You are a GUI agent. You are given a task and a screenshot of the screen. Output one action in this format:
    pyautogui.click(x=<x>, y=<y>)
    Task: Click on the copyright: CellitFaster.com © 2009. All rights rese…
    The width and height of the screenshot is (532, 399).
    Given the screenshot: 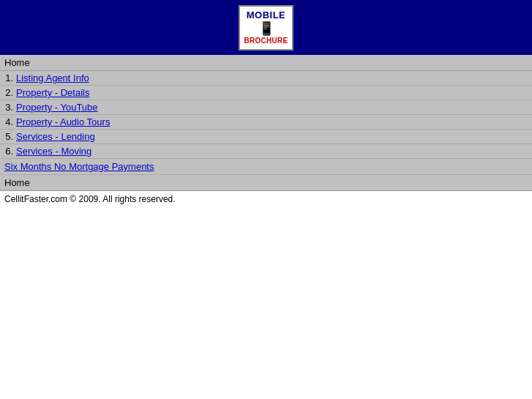 What is the action you would take?
    pyautogui.click(x=266, y=199)
    